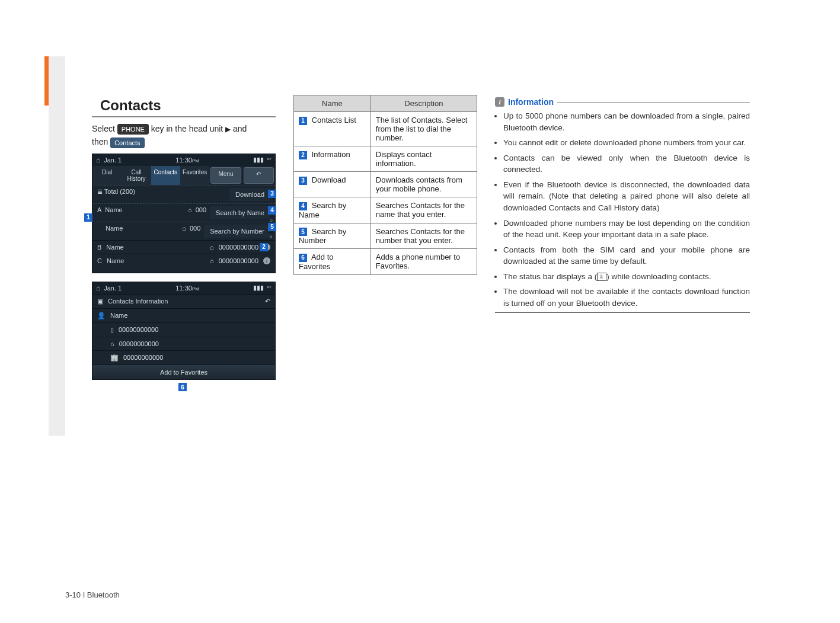 This screenshot has height=623, width=840. Describe the element at coordinates (627, 122) in the screenshot. I see `info-item: Up to 5000 phone numbers can be download…` at that location.